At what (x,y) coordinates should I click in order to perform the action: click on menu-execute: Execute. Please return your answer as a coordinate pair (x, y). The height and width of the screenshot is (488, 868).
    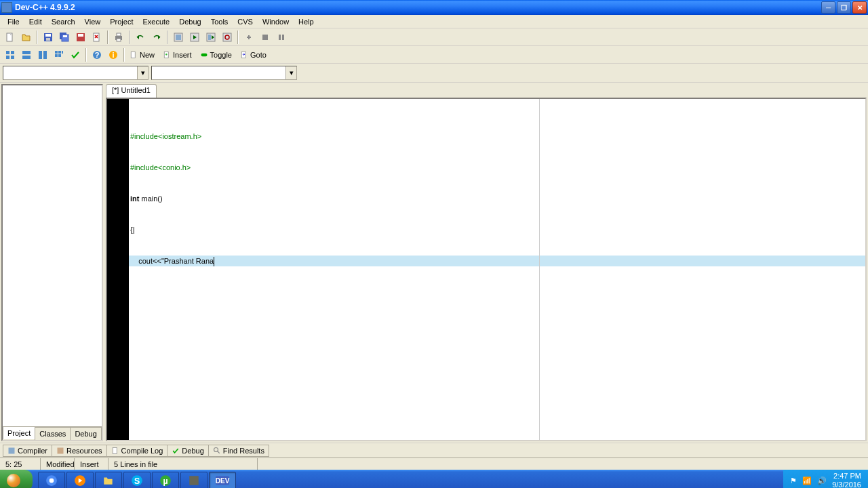
    Looking at the image, I should click on (156, 22).